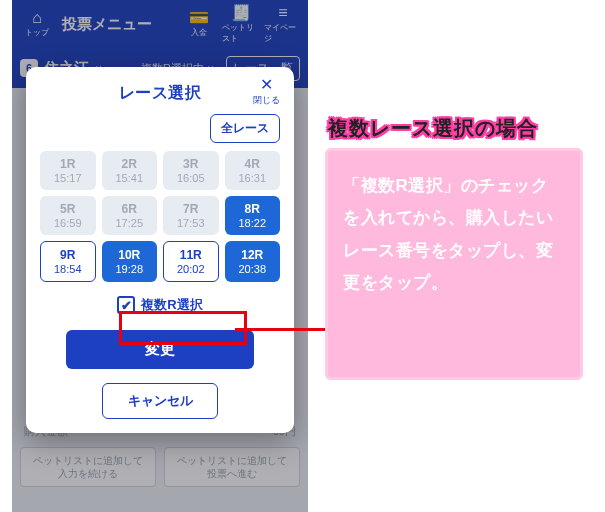  What do you see at coordinates (160, 350) in the screenshot?
I see `change-button: 変更` at bounding box center [160, 350].